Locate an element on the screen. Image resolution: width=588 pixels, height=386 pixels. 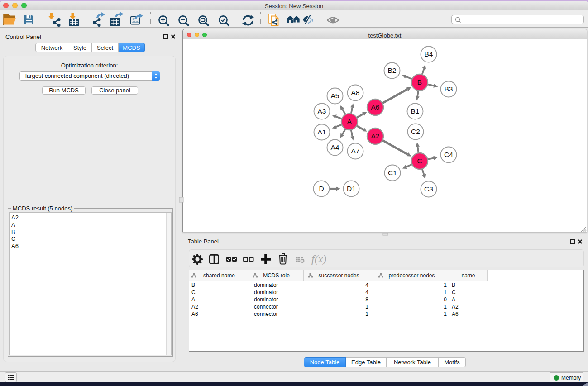
svg-text: A is located at coordinates (349, 121).